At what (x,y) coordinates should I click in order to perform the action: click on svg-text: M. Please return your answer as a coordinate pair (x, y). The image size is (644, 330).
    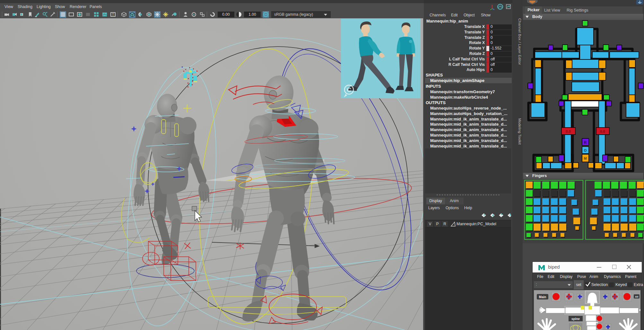
    Looking at the image, I should click on (585, 158).